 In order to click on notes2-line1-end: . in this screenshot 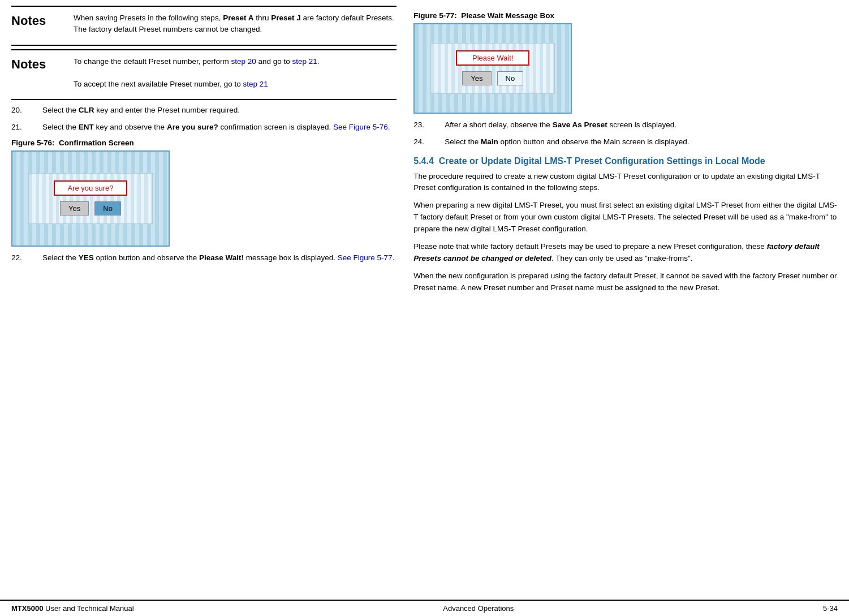, I will do `click(318, 61)`.